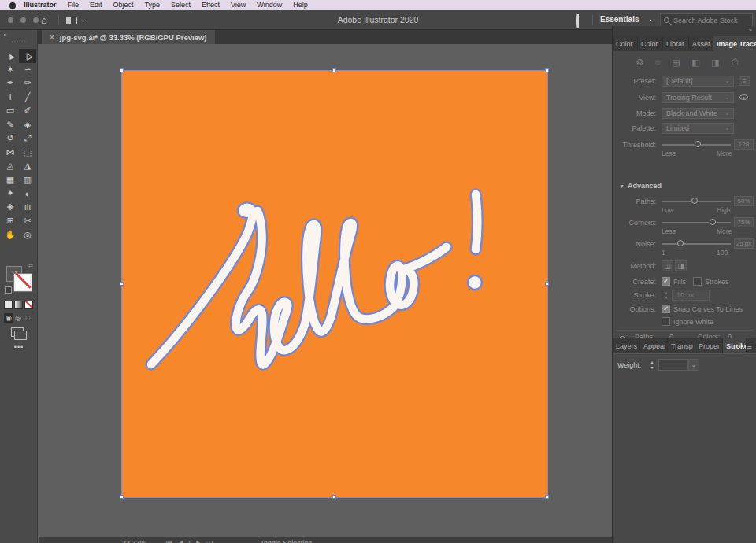 The width and height of the screenshot is (756, 543). What do you see at coordinates (5, 35) in the screenshot?
I see `collapse-panel-icon: «` at bounding box center [5, 35].